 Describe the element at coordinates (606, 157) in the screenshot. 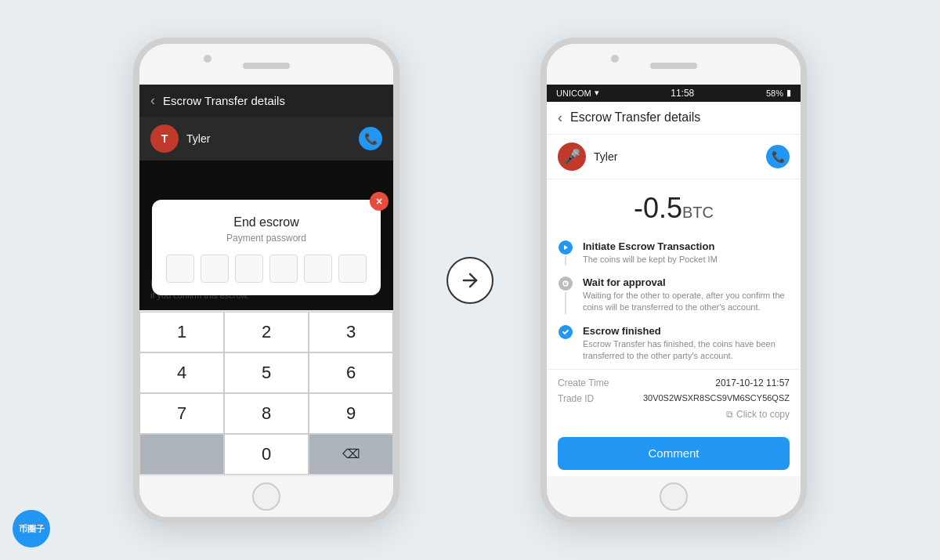

I see `right-contact-name: Tyler` at that location.